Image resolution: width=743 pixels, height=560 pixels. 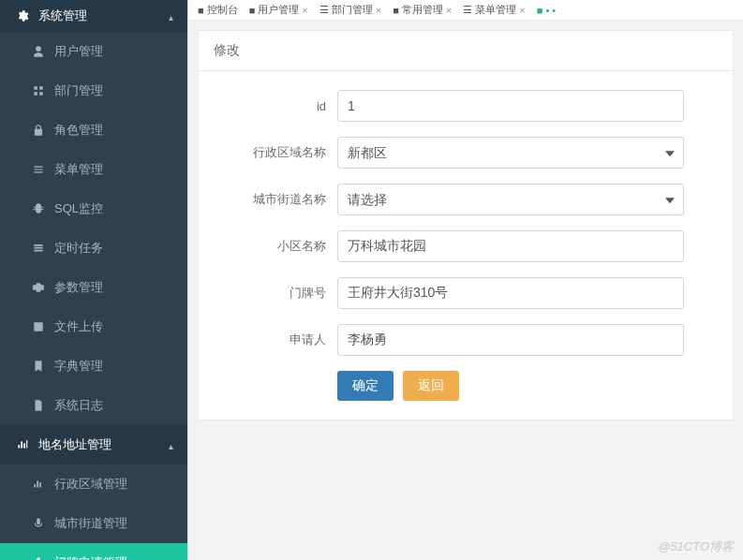 I want to click on sidebar-item-label: 参数管理, so click(x=79, y=287).